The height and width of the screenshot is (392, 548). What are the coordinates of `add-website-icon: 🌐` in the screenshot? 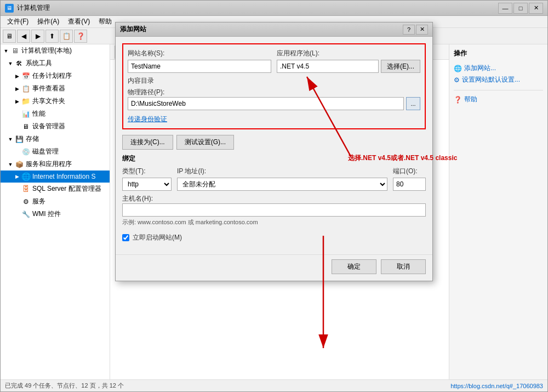 It's located at (458, 69).